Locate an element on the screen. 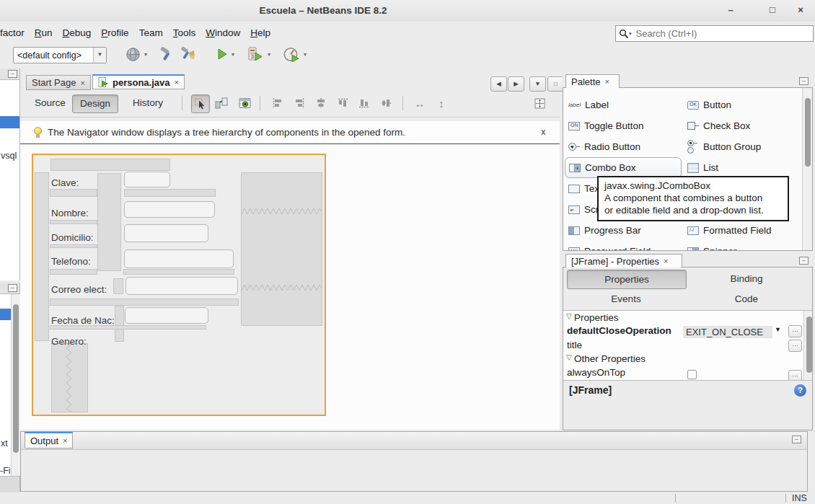 The width and height of the screenshot is (815, 504). palette-item-toggle-button: ONToggle Button is located at coordinates (606, 125).